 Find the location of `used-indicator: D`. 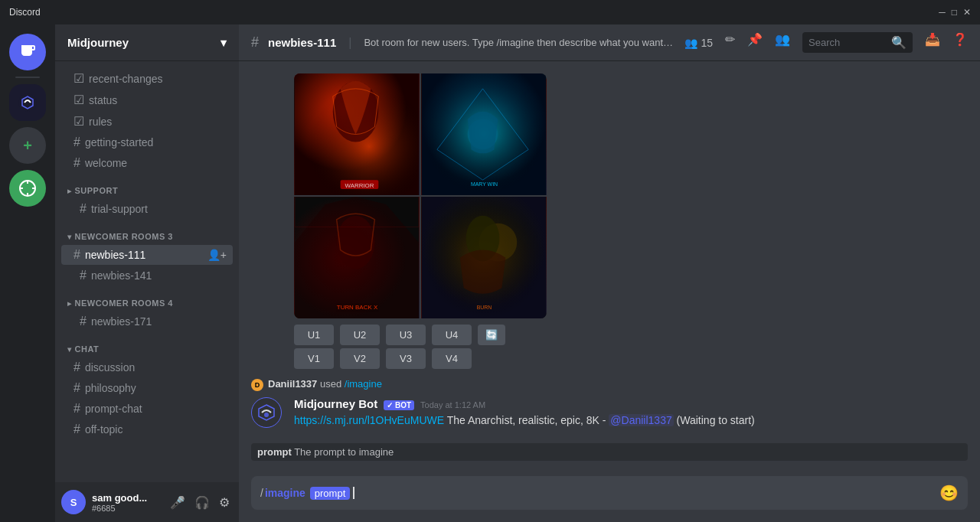

used-indicator: D is located at coordinates (257, 385).